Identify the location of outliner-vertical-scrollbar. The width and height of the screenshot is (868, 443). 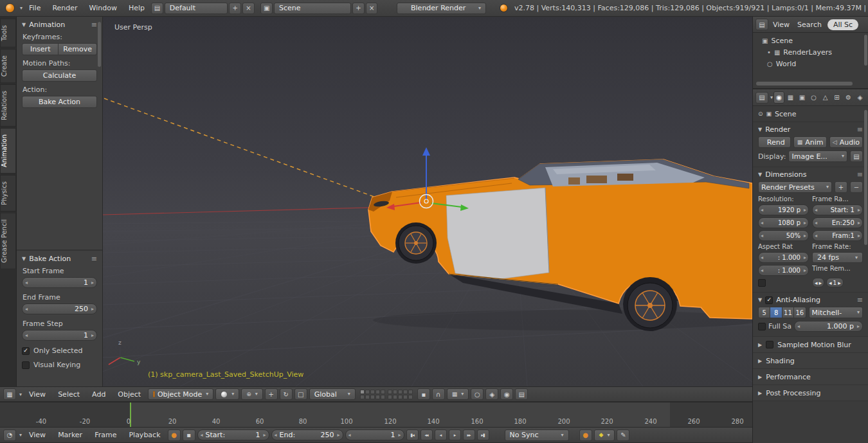
(865, 50).